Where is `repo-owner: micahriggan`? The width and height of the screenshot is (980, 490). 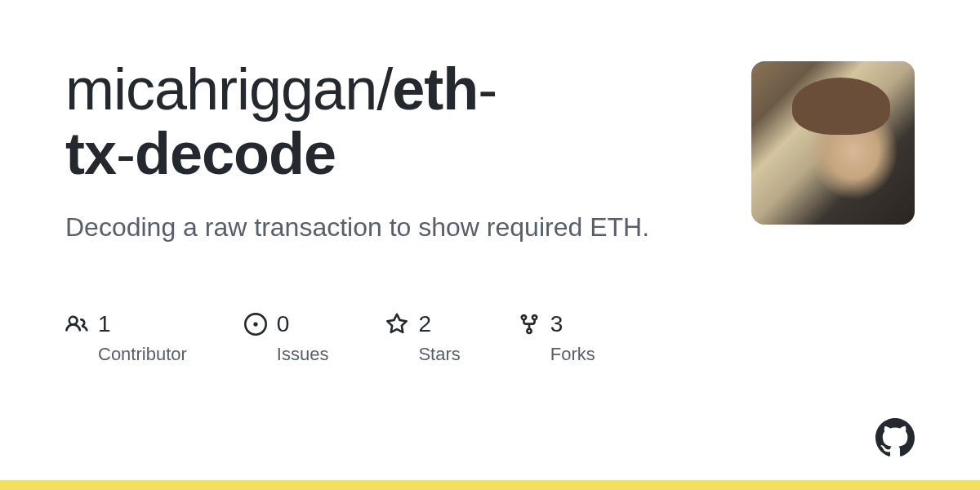
repo-owner: micahriggan is located at coordinates (220, 89).